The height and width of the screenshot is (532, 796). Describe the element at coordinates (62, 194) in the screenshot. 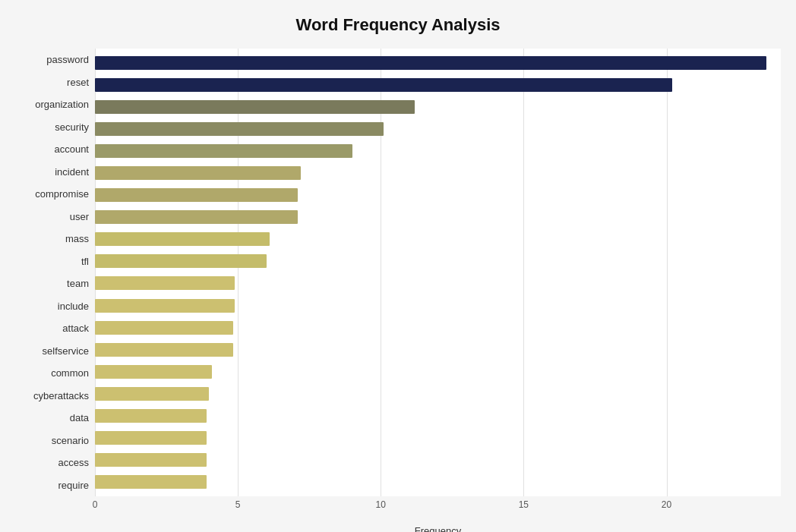

I see `y-label: compromise` at that location.